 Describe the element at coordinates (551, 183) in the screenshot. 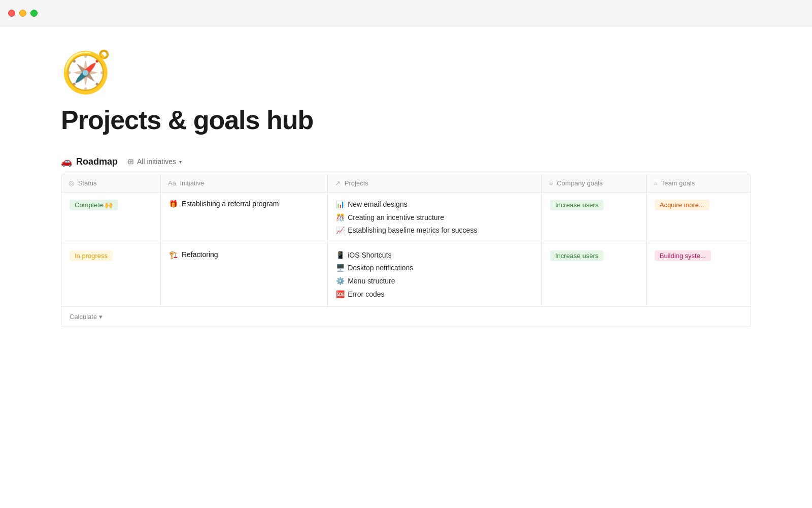

I see `company-goals-col-icon: ≡` at that location.